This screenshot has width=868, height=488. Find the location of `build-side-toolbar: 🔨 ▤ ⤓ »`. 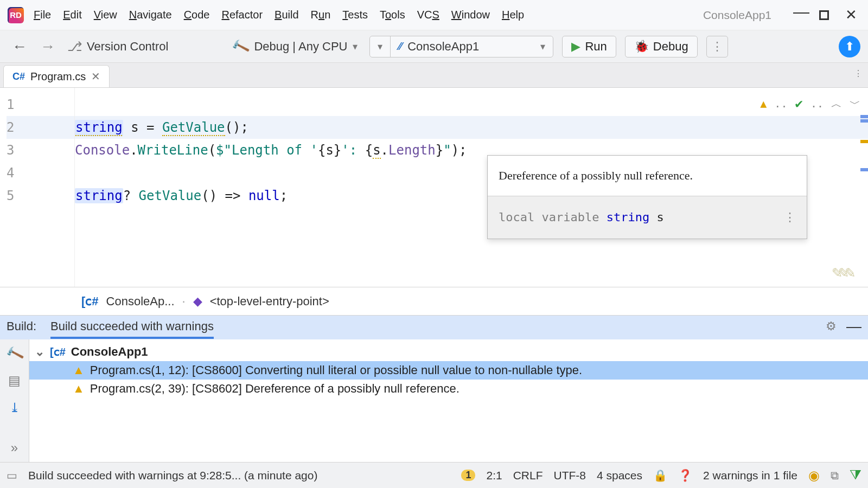

build-side-toolbar: 🔨 ▤ ⤓ » is located at coordinates (15, 401).